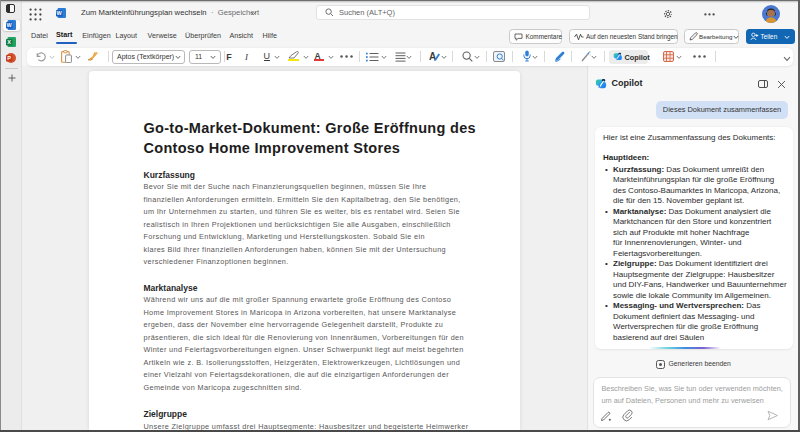  I want to click on svg-text: P, so click(9, 58).